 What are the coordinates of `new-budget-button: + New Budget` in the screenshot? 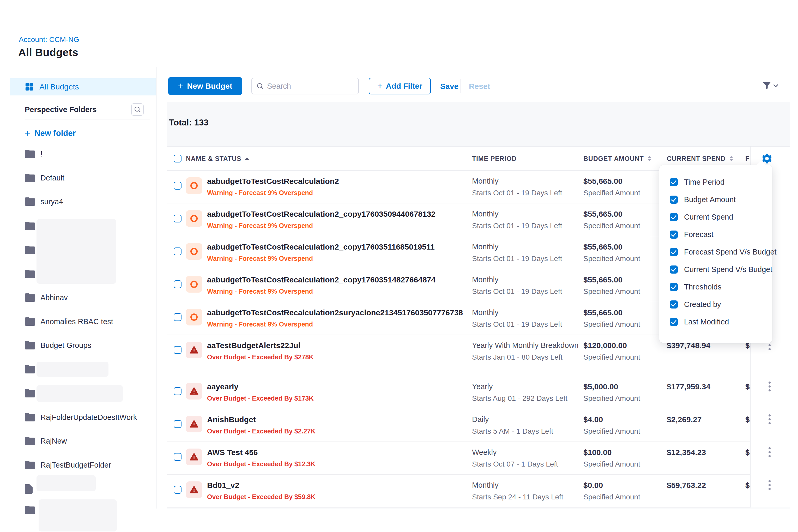 It's located at (205, 86).